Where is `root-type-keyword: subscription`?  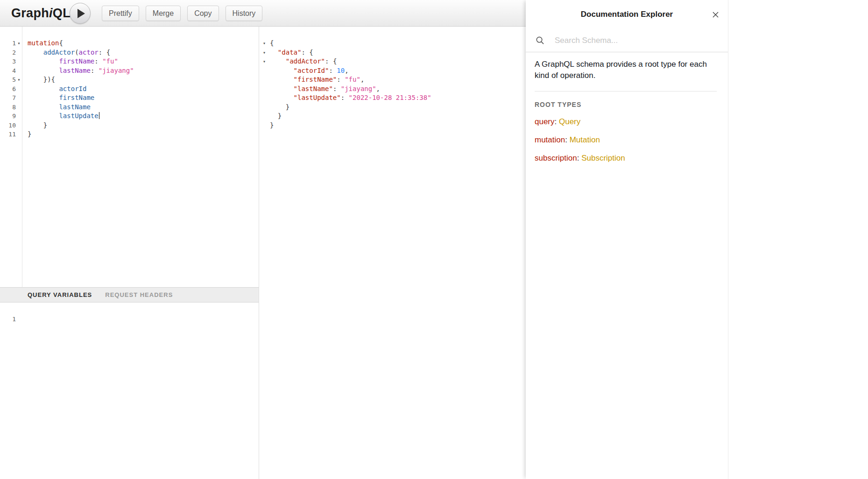 root-type-keyword: subscription is located at coordinates (556, 158).